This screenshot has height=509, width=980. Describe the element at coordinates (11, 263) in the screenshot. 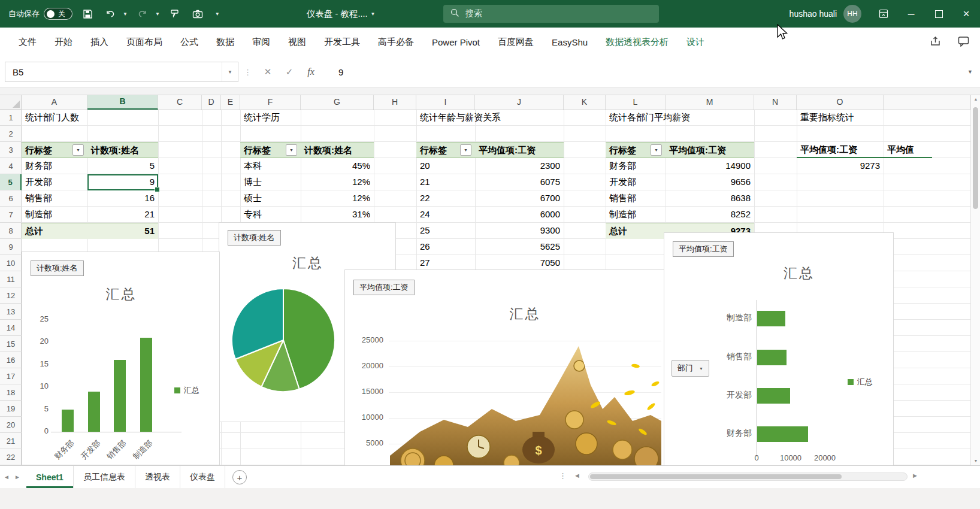

I see `row-header-10: 10` at that location.